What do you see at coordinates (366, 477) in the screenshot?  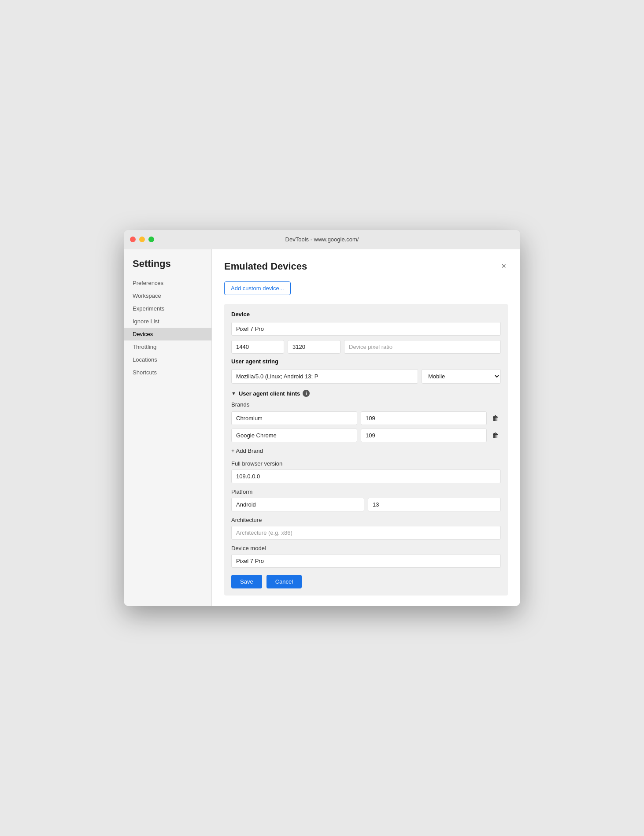 I see `full-browser-version-input` at bounding box center [366, 477].